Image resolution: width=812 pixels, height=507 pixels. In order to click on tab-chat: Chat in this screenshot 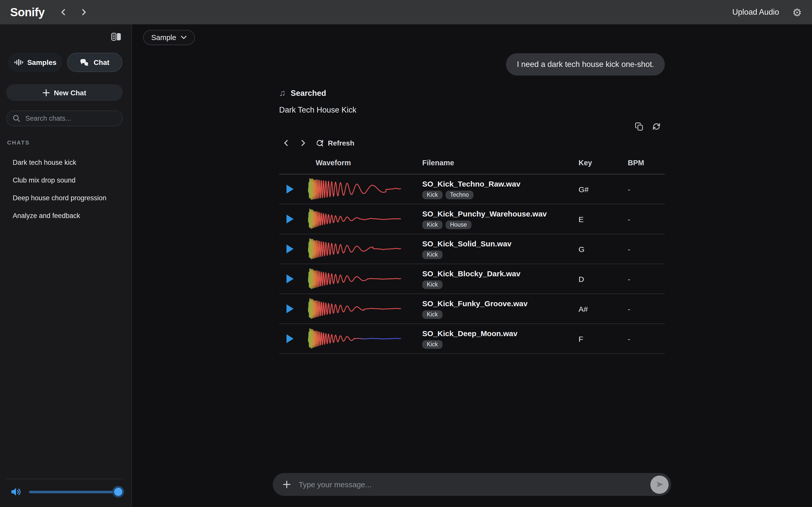, I will do `click(95, 62)`.